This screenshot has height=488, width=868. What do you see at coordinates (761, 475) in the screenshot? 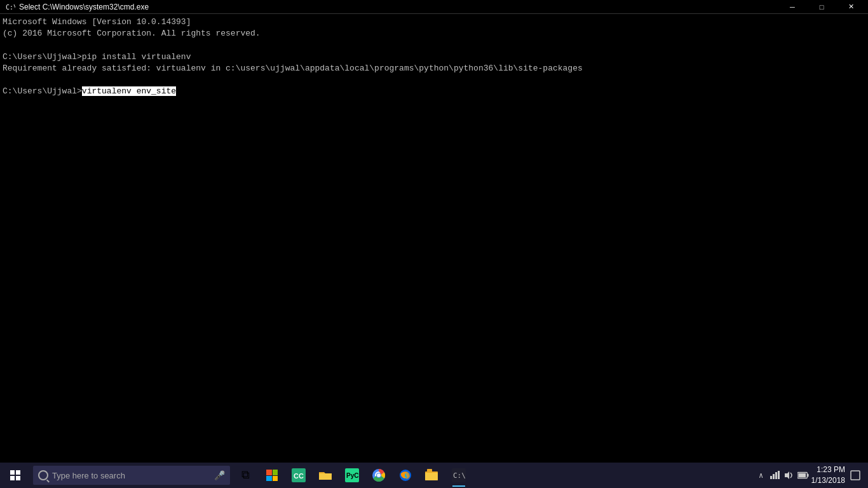
I see `chevron-up-icon: ∧` at bounding box center [761, 475].